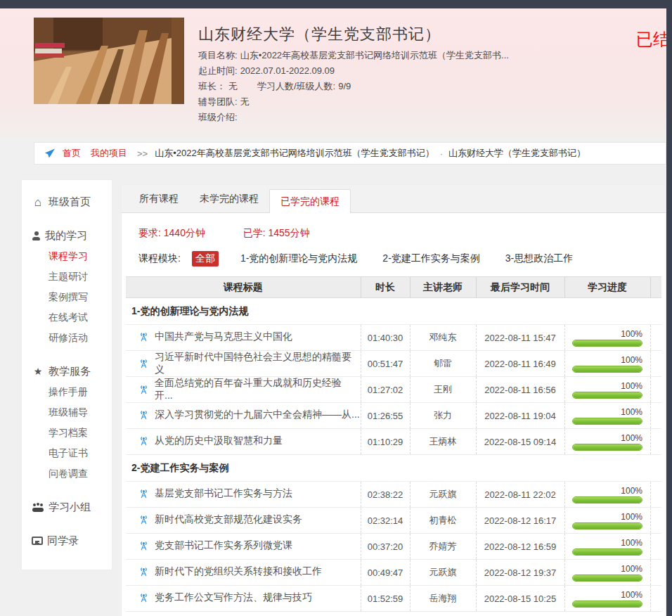  Describe the element at coordinates (109, 60) in the screenshot. I see `course-cover-art` at that location.